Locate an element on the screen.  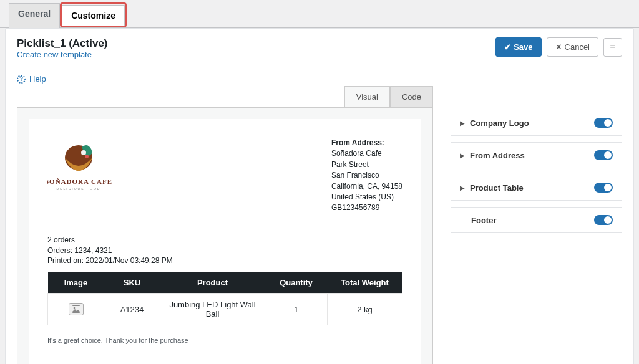
close-icon: ✕ is located at coordinates (559, 47).